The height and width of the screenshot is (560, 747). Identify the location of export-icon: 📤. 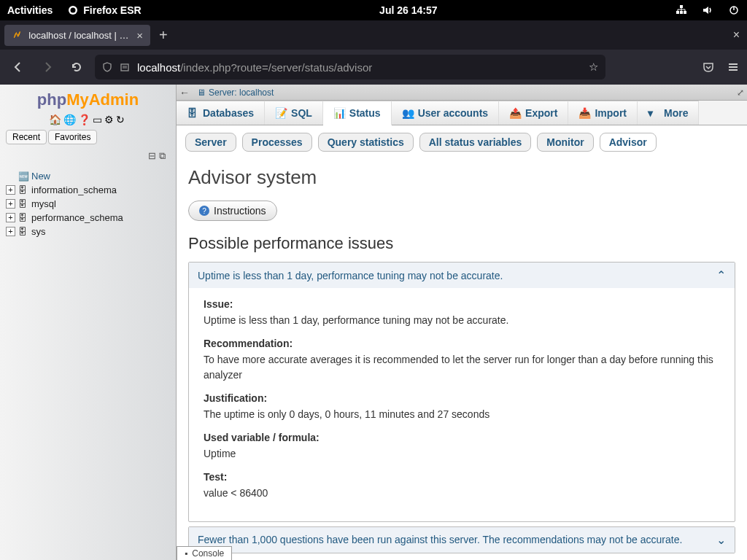
(515, 113).